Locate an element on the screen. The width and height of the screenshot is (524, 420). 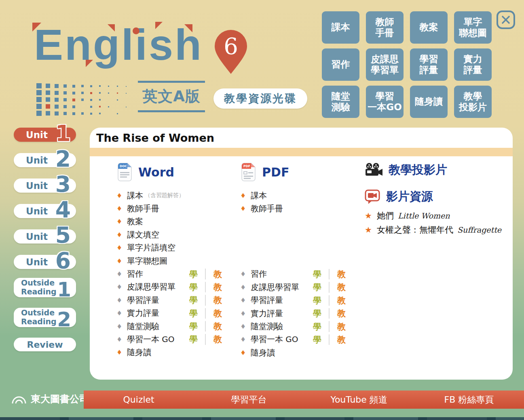
menu-workbook: 習作 is located at coordinates (340, 65).